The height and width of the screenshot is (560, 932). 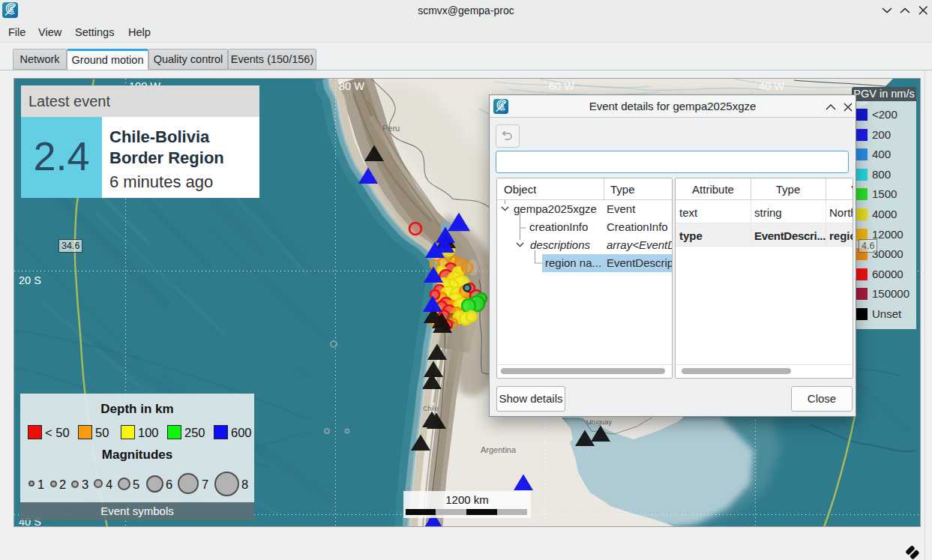 I want to click on svg-text: EventDescrip..., so click(x=639, y=262).